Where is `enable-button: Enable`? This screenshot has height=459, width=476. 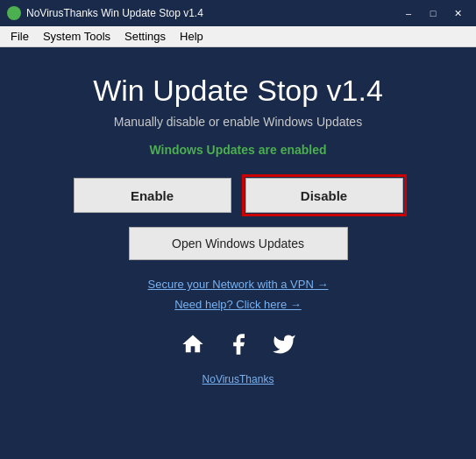
enable-button: Enable is located at coordinates (153, 195).